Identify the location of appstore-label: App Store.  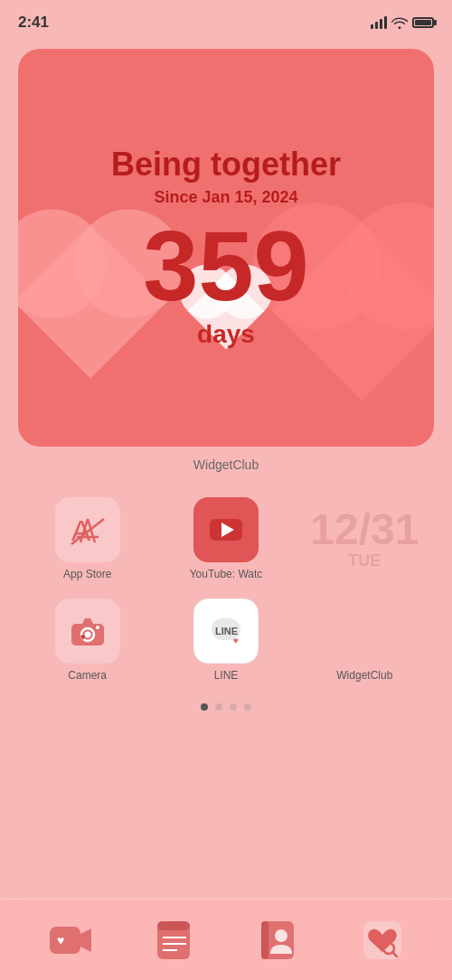
(87, 574).